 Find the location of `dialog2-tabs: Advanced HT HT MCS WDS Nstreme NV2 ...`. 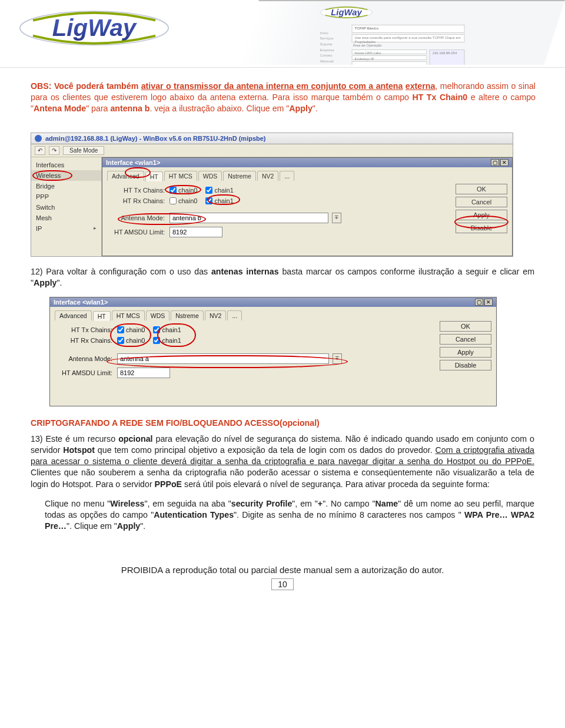

dialog2-tabs: Advanced HT HT MCS WDS Nstreme NV2 ... is located at coordinates (273, 316).